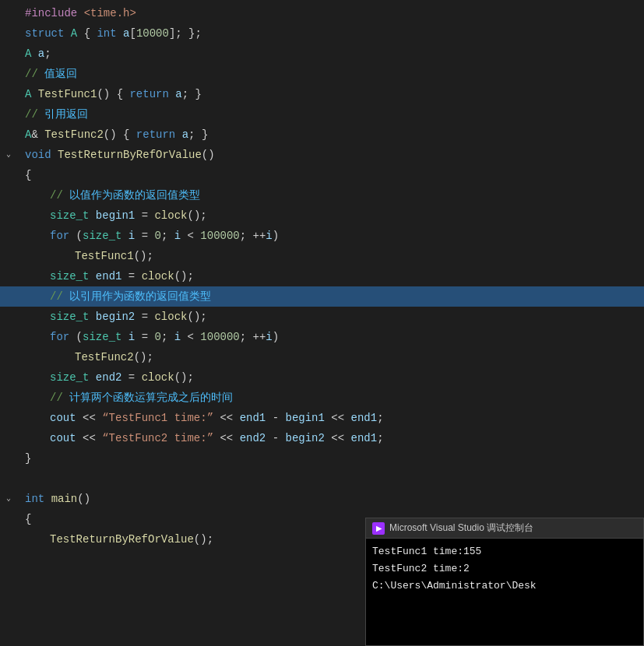 The image size is (644, 646). Describe the element at coordinates (135, 195) in the screenshot. I see `token-comment-cn: 以值作为函数的返回值类型` at that location.